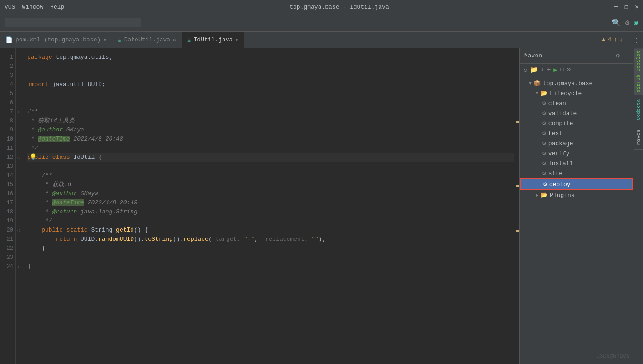  I want to click on tab-idutil: ☕ IdUtil.java ✕, so click(213, 40).